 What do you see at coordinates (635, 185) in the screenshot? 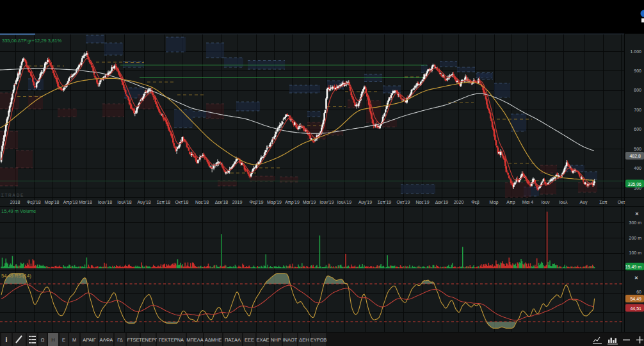
I see `svg-text: 335,06` at bounding box center [635, 185].